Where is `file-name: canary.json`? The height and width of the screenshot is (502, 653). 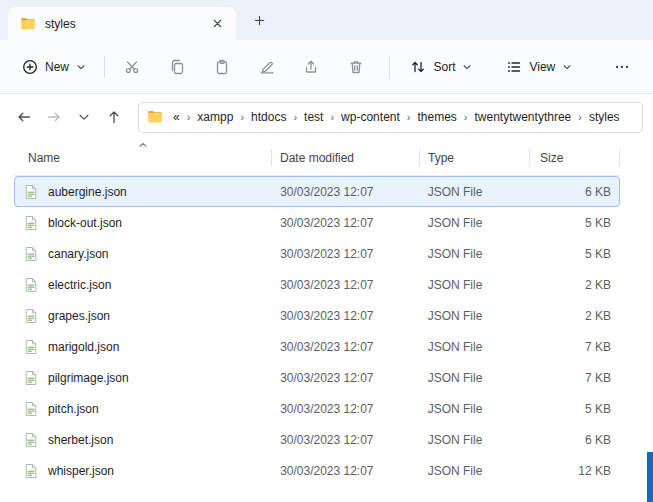 file-name: canary.json is located at coordinates (78, 254).